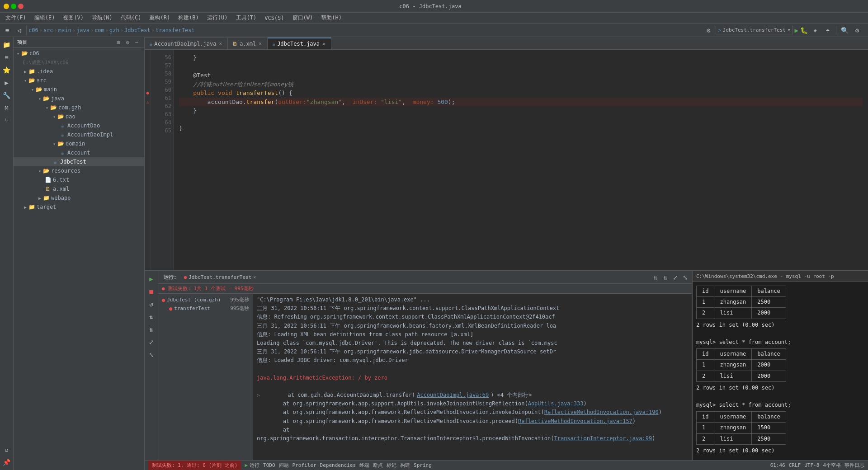  What do you see at coordinates (79, 162) in the screenshot?
I see `tree-jdbctest: ☕ JdbcTest` at bounding box center [79, 162].